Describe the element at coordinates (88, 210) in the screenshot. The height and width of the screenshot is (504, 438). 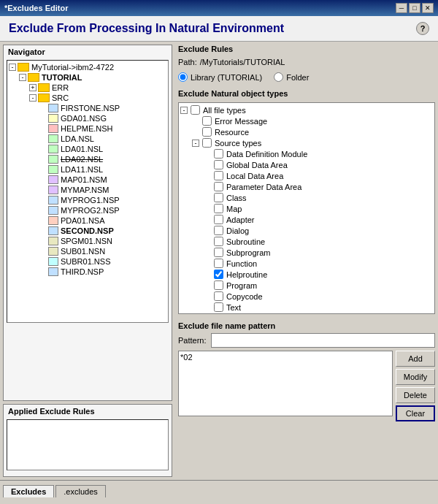
I see `tree-item: MYPROG2.NSP` at that location.